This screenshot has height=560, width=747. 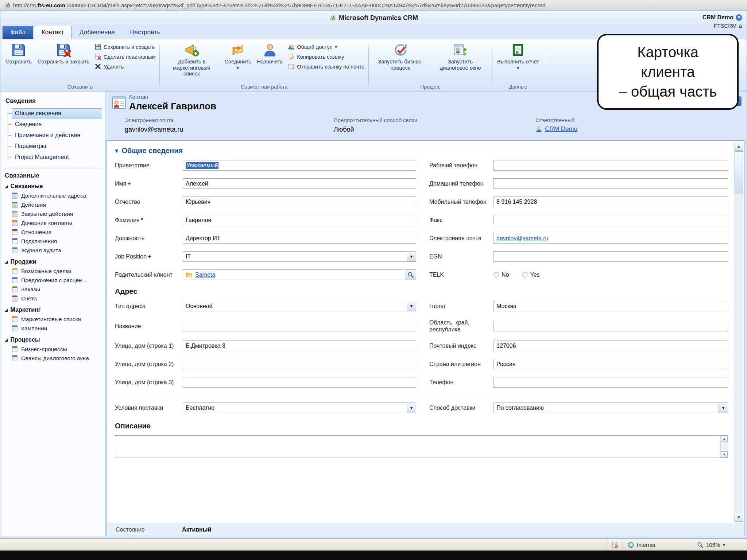 I want to click on start-workflow-button: Запустить бизнес-процесс, so click(x=400, y=56).